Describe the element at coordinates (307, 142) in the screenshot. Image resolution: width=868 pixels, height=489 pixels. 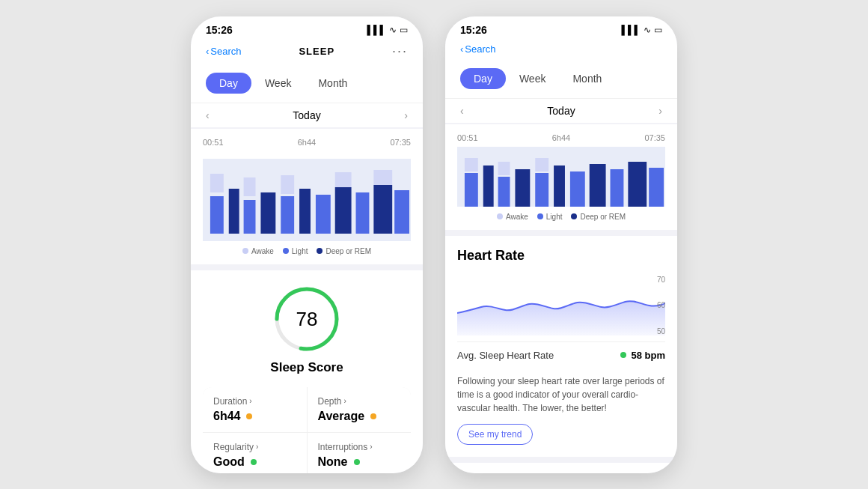
I see `chart-times-1: 00:51 6h44 07:35` at that location.